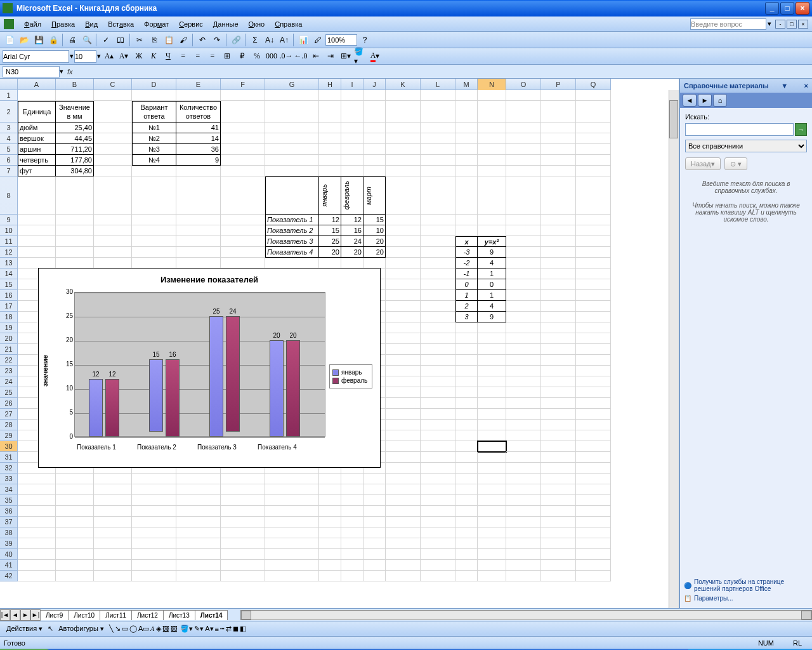 This screenshot has width=812, height=650. Describe the element at coordinates (341, 40) in the screenshot. I see `zoom-input` at that location.